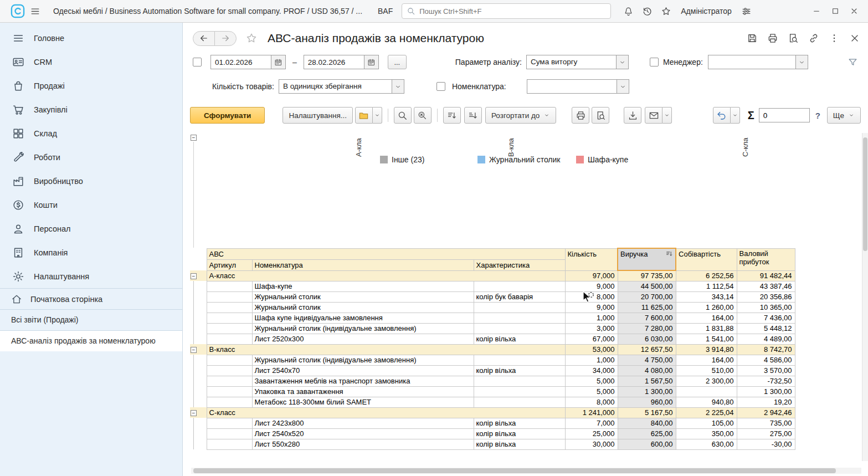 This screenshot has height=476, width=868. Describe the element at coordinates (706, 328) in the screenshot. I see `cell-cost: 1 831,88` at that location.